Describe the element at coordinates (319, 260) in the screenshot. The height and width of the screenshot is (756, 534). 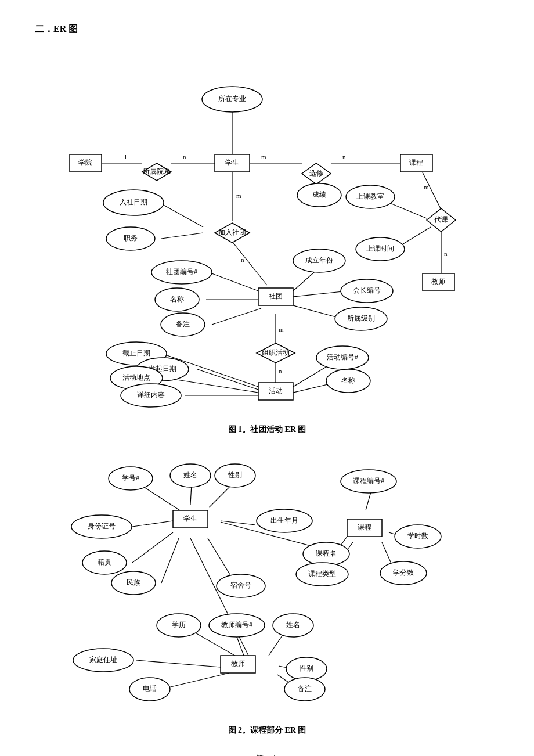
I see `svg-text: 成立年份` at that location.